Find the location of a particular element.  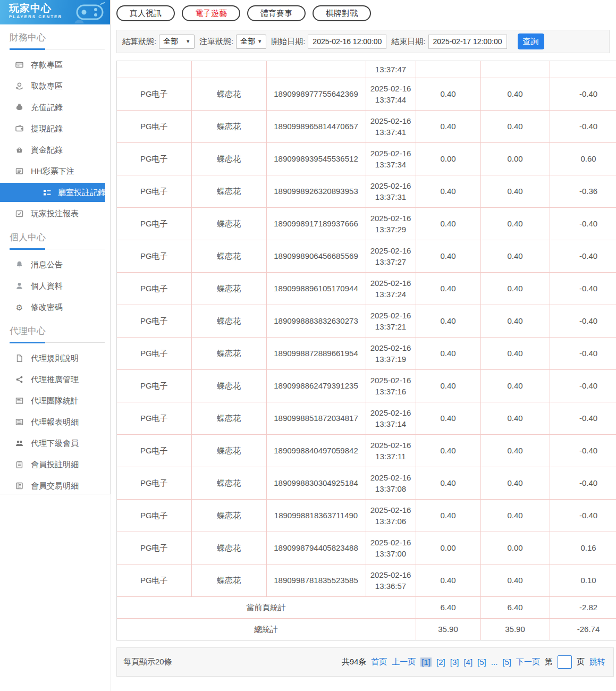

sidebar-item-agent-promotion: 代理推廣管理 is located at coordinates (55, 380).